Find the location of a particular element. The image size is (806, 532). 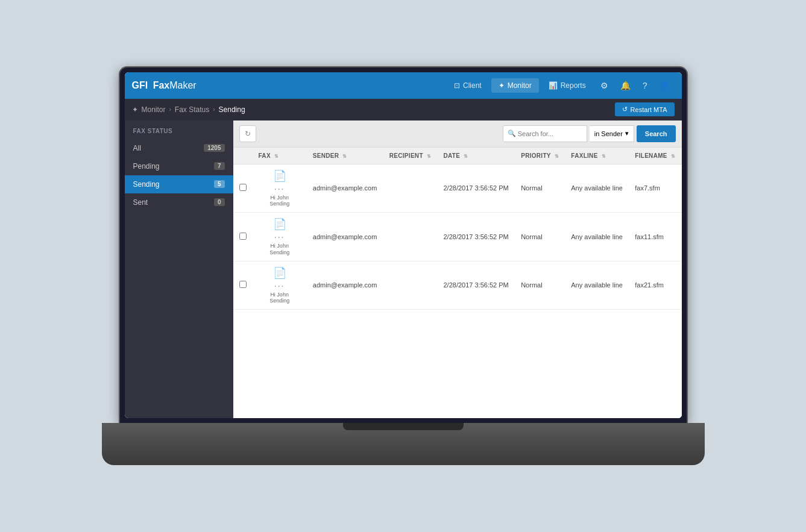

settings-icon: ⚙ is located at coordinates (604, 86).